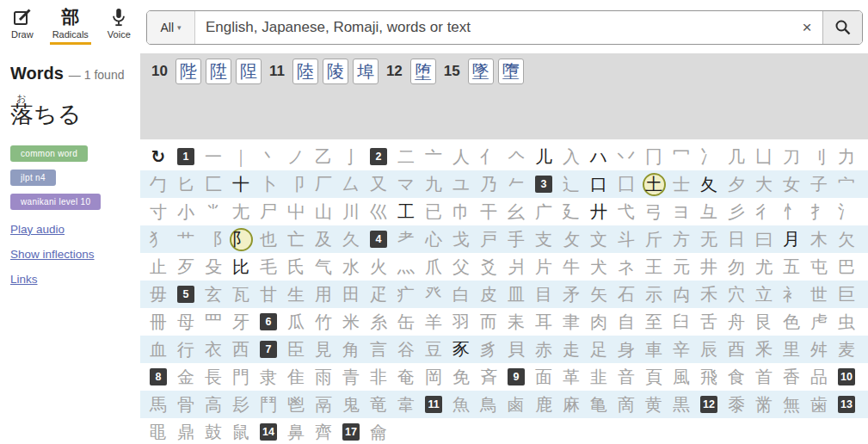 The width and height of the screenshot is (868, 444). I want to click on word-entry: 落おちる, so click(76, 112).